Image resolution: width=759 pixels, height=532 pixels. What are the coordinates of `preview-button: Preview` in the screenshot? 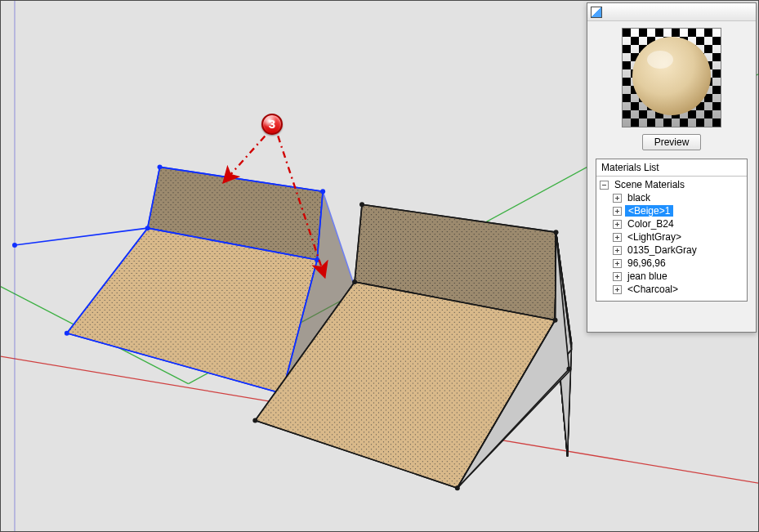 It's located at (672, 142).